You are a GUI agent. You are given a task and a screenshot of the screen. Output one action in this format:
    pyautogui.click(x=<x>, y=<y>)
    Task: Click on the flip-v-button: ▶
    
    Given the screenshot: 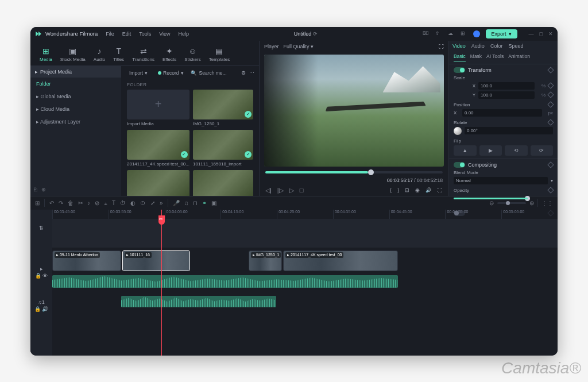 What is the action you would take?
    pyautogui.click(x=491, y=151)
    